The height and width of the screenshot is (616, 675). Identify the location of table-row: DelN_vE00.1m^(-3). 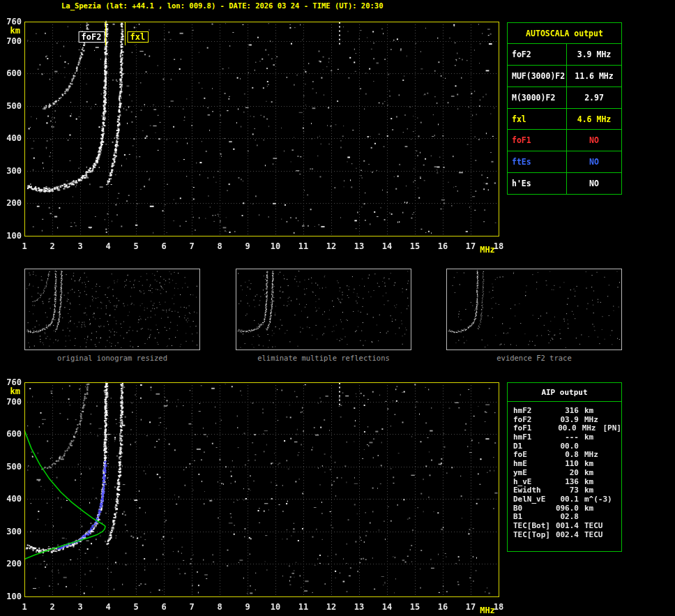
(568, 499).